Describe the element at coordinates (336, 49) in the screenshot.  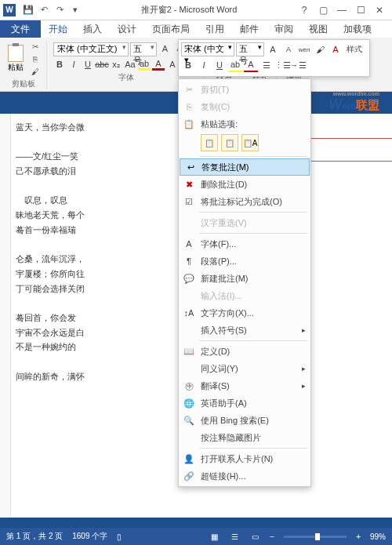
I see `mini-styles-icon: A` at that location.